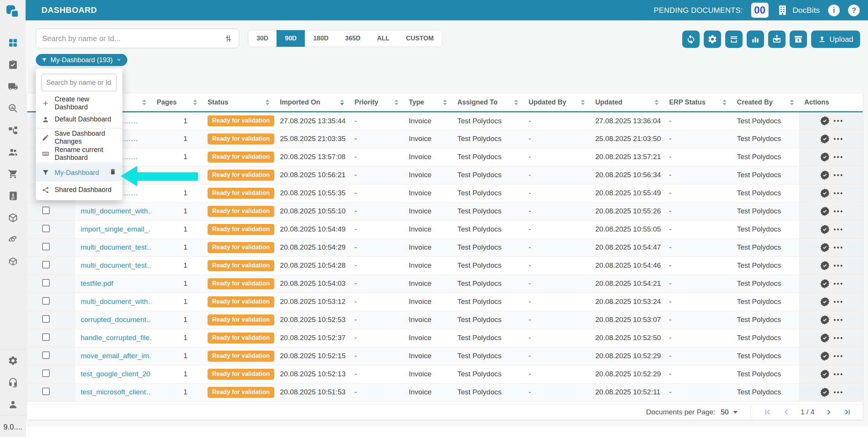 This screenshot has width=868, height=437. What do you see at coordinates (13, 43) in the screenshot?
I see `sidebar-item-dashboard` at bounding box center [13, 43].